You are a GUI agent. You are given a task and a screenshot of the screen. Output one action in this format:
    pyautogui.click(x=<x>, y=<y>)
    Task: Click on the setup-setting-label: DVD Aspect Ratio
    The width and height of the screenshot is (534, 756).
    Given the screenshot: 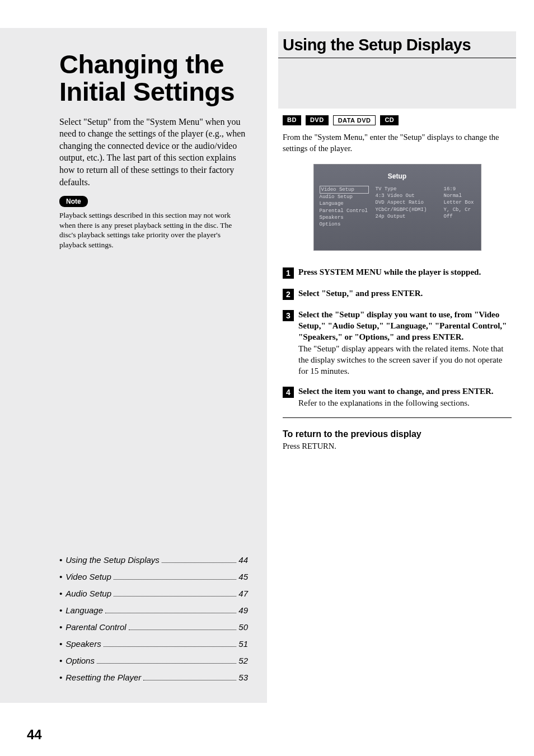 What is the action you would take?
    pyautogui.click(x=406, y=203)
    